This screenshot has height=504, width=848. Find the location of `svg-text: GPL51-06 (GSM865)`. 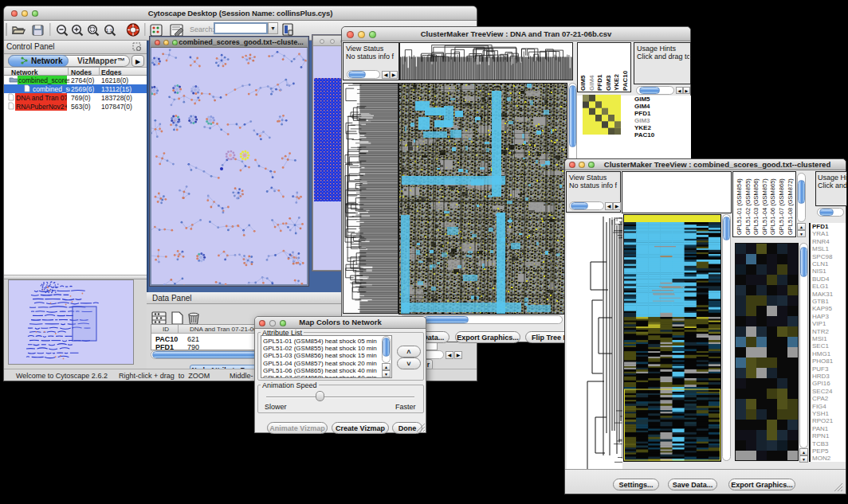

svg-text: GPL51-06 (GSM865) is located at coordinates (773, 207).